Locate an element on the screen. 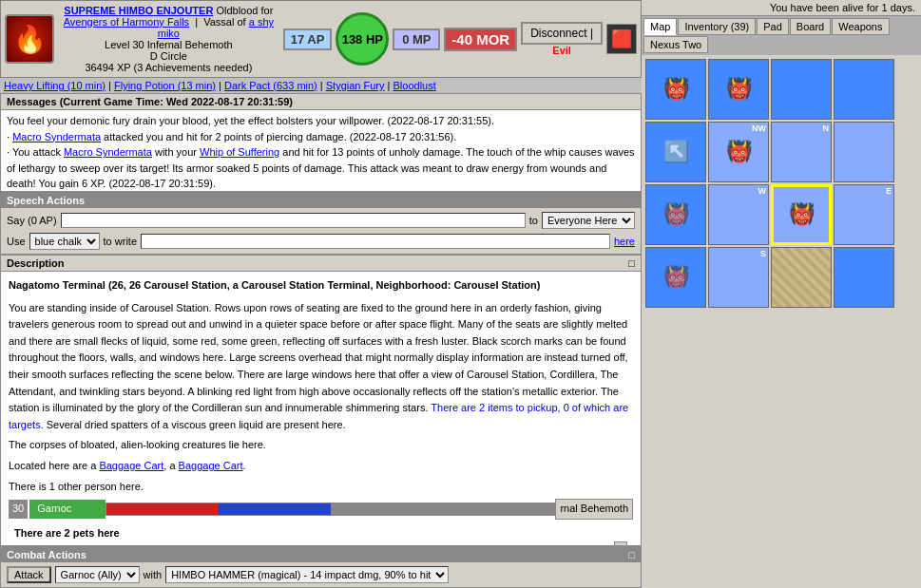 The height and width of the screenshot is (588, 921). char-links: Heavy Lifting (10 min) | Flying Potion (… is located at coordinates (321, 85).